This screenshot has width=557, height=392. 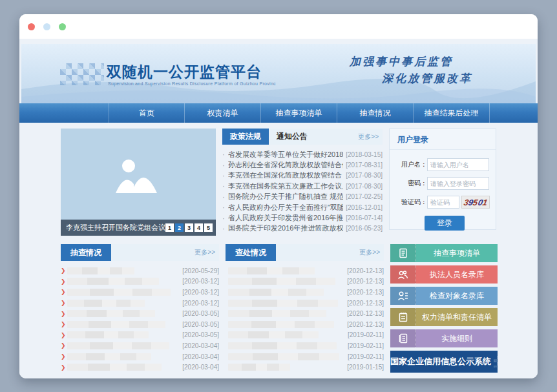 What do you see at coordinates (302, 176) in the screenshot?
I see `news-item: ·李克强在全国深化简政放权放管结合 优化服务改...[2017-08-30]` at bounding box center [302, 176].